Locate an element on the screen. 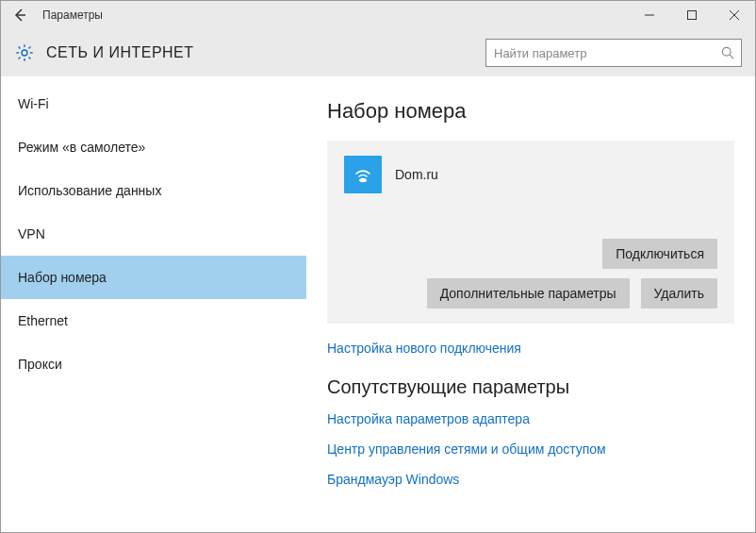 Image resolution: width=756 pixels, height=533 pixels. connection-row: Dom.ru is located at coordinates (531, 175).